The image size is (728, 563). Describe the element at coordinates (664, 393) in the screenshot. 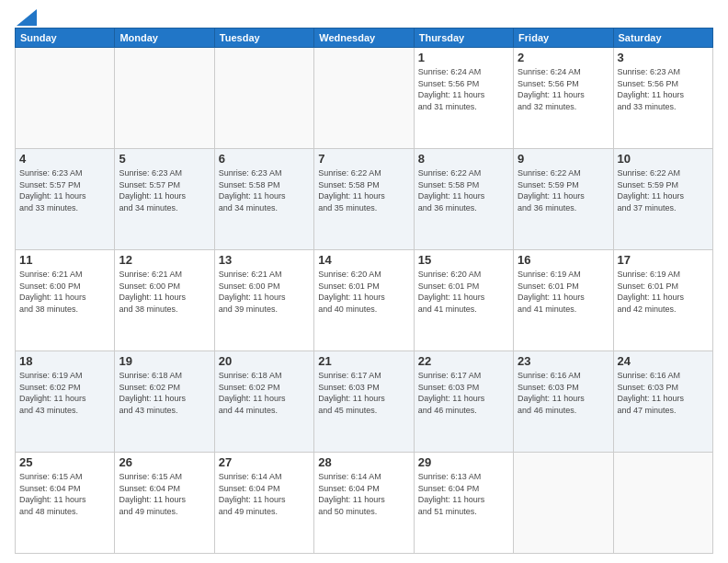

I see `day-info: Sunrise: 6:16 AM Sunset: 6:03 PM Dayligh…` at that location.